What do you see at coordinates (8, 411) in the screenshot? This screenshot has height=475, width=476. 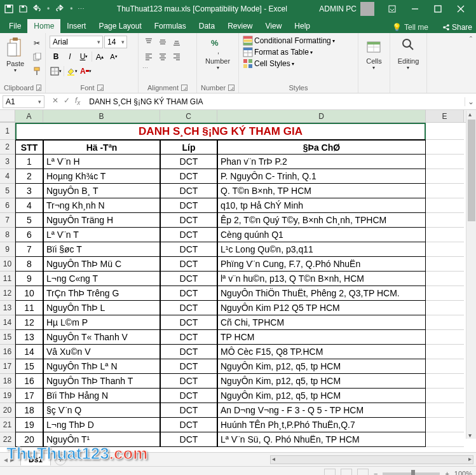 I see `row-header: 20` at bounding box center [8, 411].